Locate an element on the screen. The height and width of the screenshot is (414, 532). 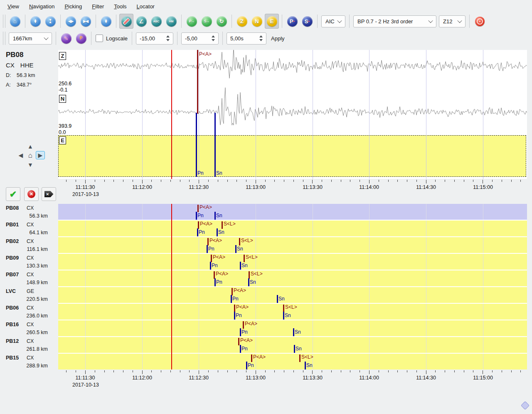
time-zoom-in-button: ◀▶ is located at coordinates (71, 21).